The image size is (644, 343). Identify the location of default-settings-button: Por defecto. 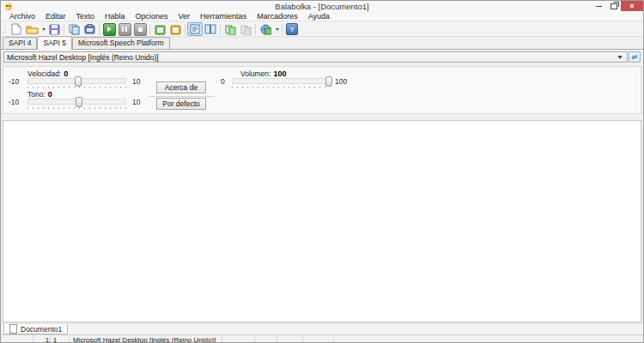
(181, 104).